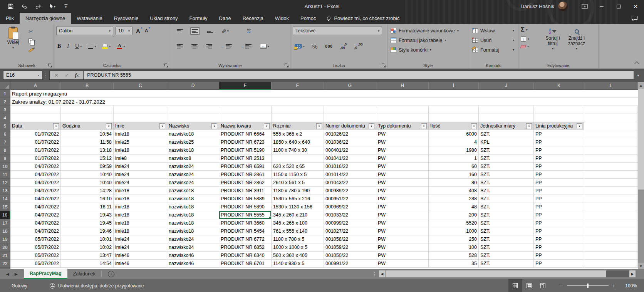  Describe the element at coordinates (298, 256) in the screenshot. I see `cell-F21: 560 x 360 x 405` at that location.